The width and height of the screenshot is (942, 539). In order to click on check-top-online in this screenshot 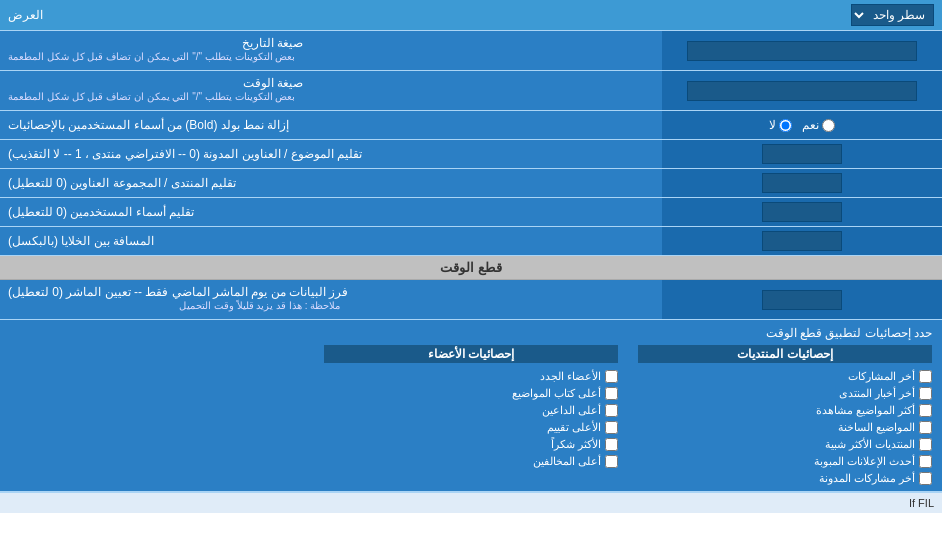, I will do `click(612, 410)`.